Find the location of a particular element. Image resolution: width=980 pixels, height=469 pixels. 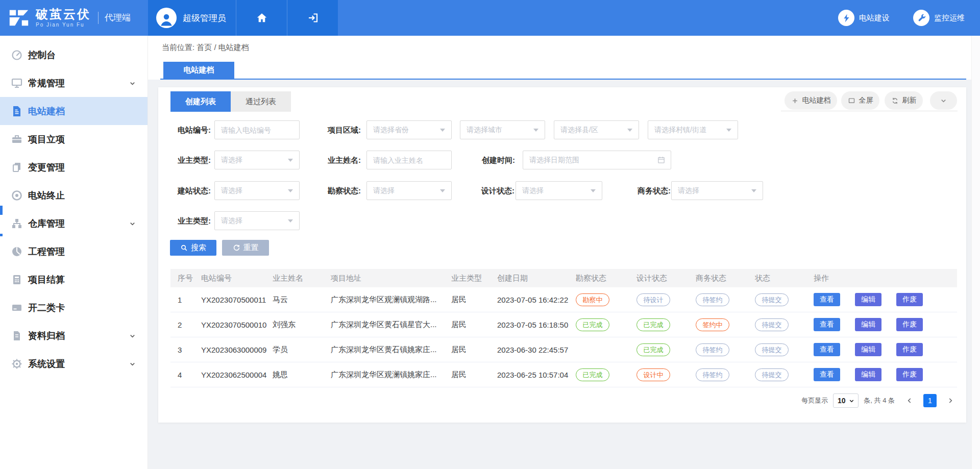

page-scrollbar is located at coordinates (976, 252).